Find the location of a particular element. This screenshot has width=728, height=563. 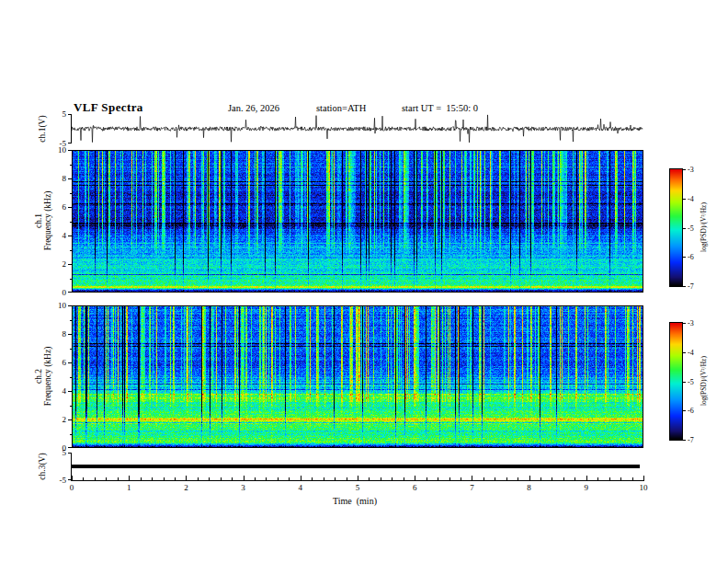

ch1-spec-axis-label: ch.1 Frequency (kHz) is located at coordinates (43, 221).